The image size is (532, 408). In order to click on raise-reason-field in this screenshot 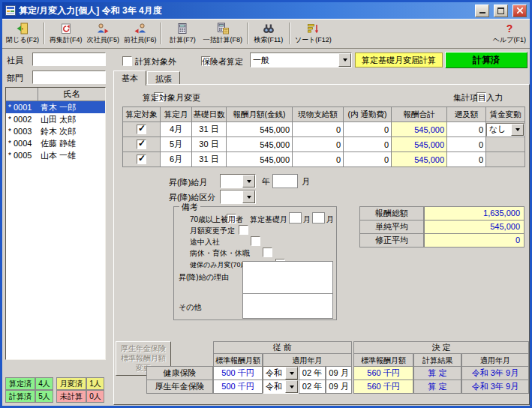, I will do `click(288, 278)`.